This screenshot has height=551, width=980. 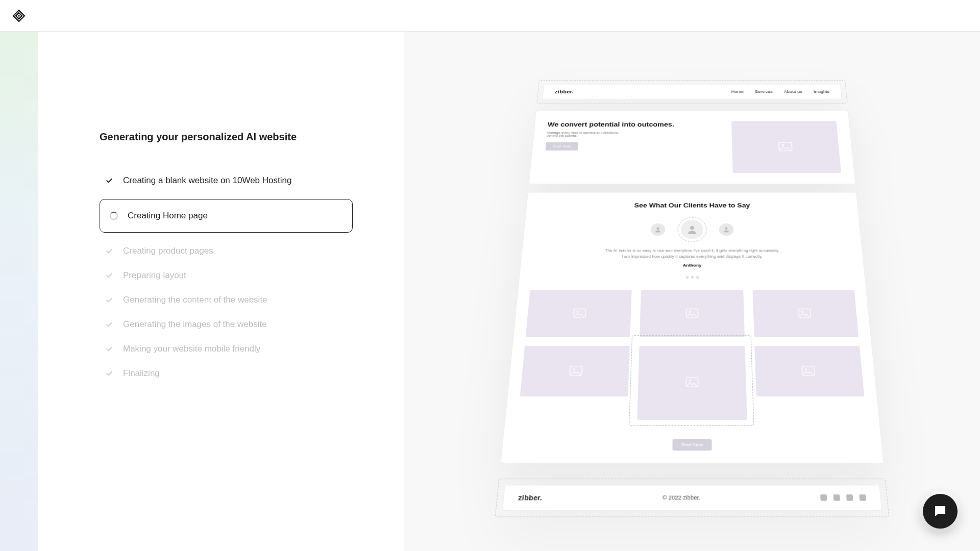 I want to click on preview-quote-line: The AI builder is so easy to use and eve…, so click(x=692, y=251).